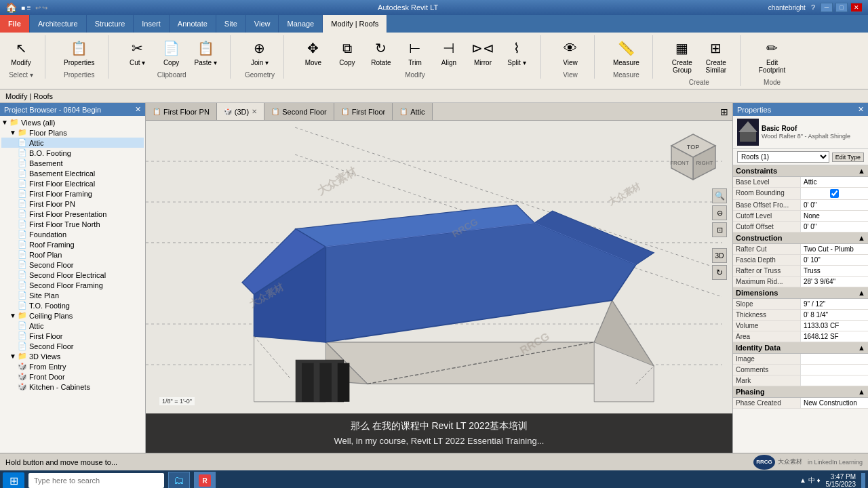 The width and height of the screenshot is (868, 488). I want to click on tab-manage: Manage, so click(301, 24).